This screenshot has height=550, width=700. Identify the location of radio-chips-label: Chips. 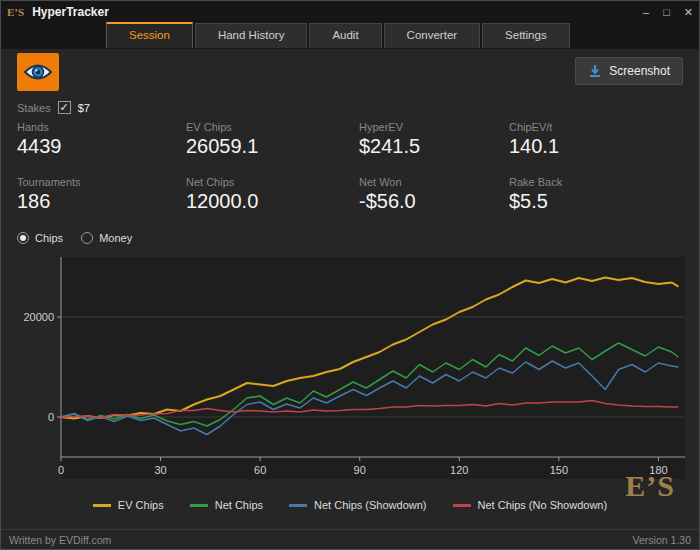
(49, 238).